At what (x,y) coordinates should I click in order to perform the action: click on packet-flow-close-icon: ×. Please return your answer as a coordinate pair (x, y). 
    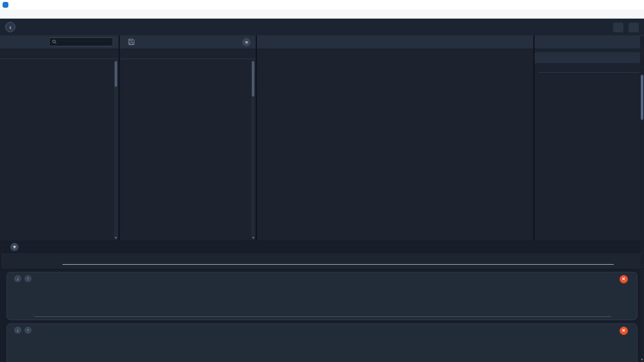
    Looking at the image, I should click on (246, 43).